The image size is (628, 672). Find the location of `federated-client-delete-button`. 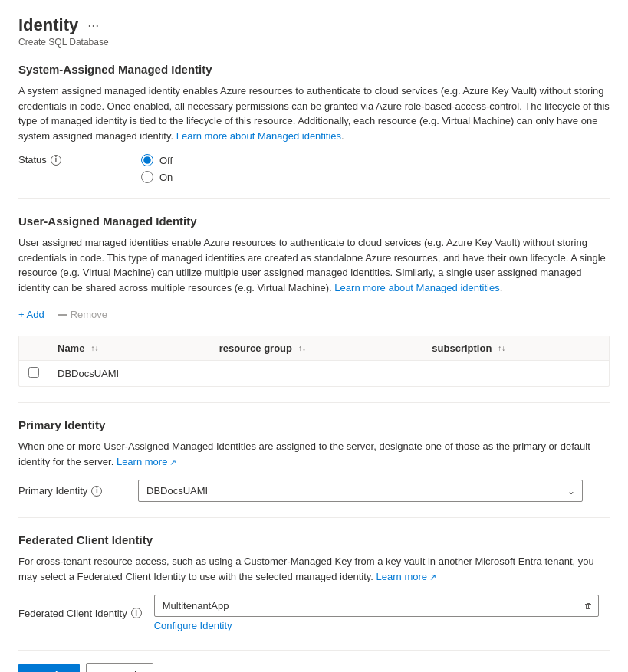

federated-client-delete-button is located at coordinates (588, 606).